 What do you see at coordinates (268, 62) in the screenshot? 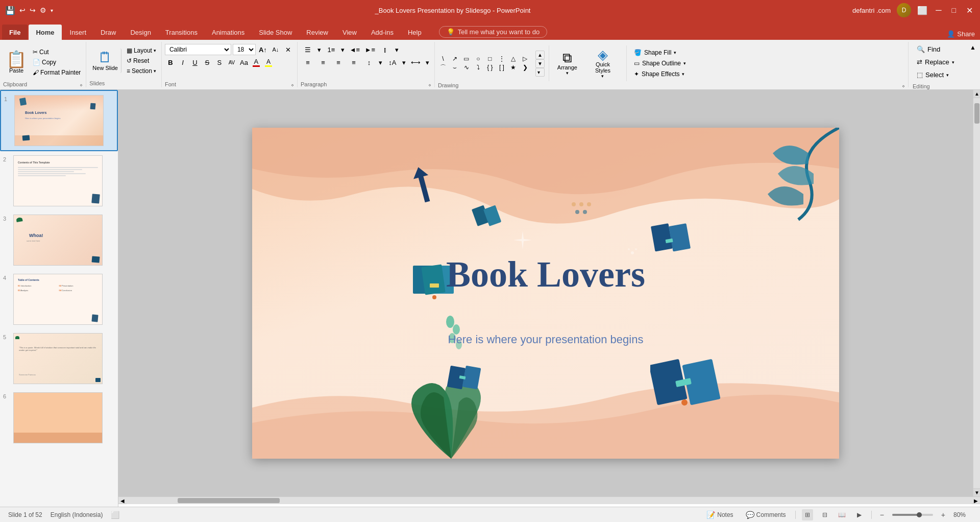
I see `text-highlight-button: A` at bounding box center [268, 62].